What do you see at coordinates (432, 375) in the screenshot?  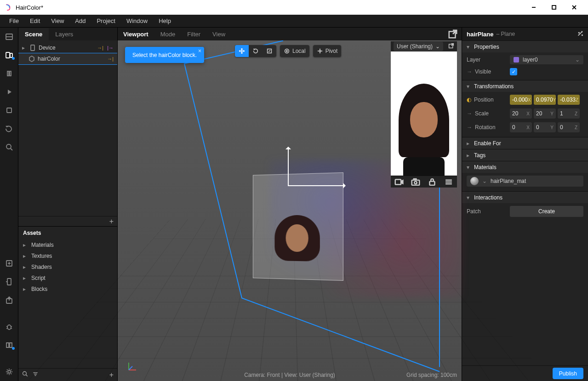 I see `status-grid-text: Grid spacing: 100cm` at bounding box center [432, 375].